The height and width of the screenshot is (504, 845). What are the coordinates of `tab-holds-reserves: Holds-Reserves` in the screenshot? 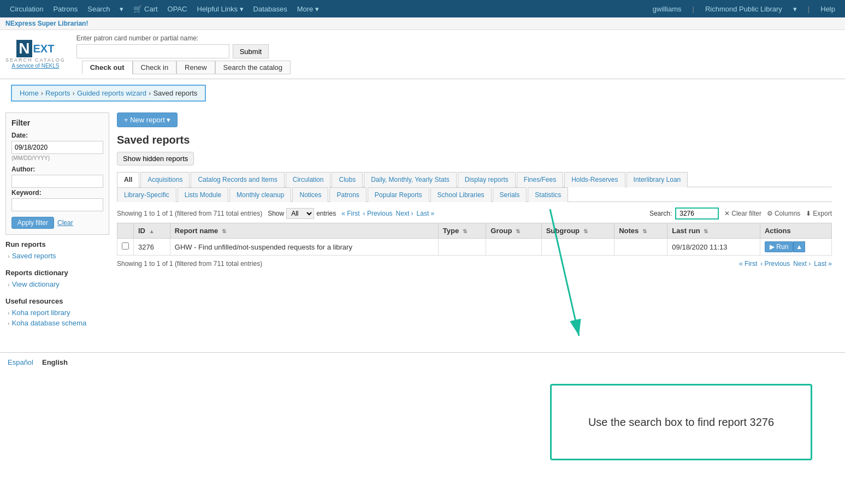 It's located at (594, 180).